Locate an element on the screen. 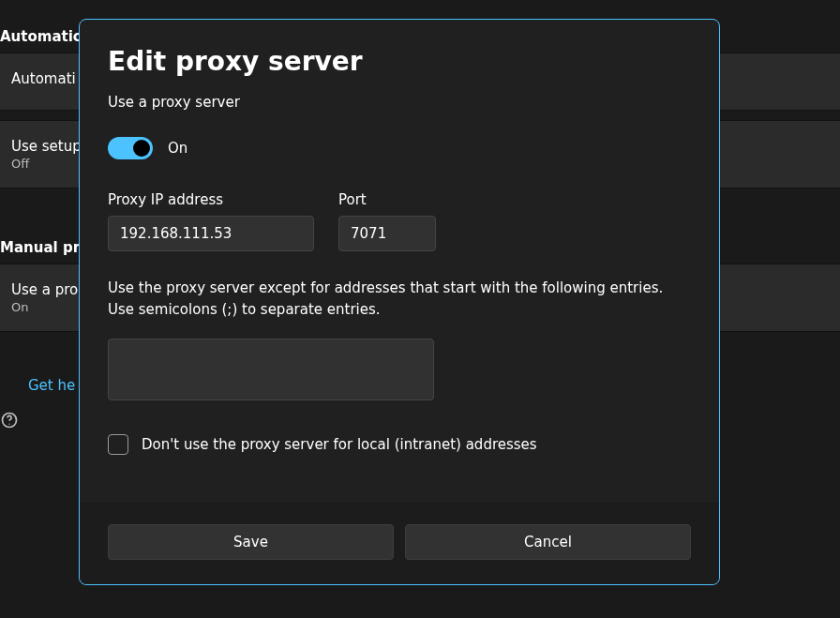  ip-label: Proxy IP address is located at coordinates (211, 200).